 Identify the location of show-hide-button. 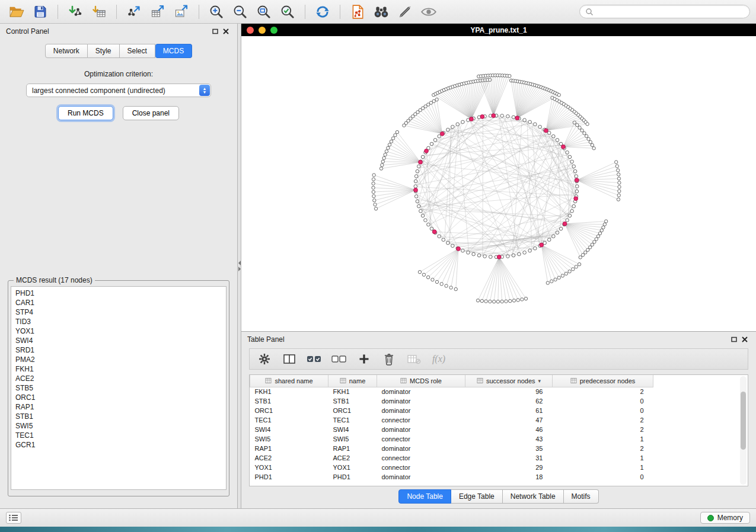
(429, 12).